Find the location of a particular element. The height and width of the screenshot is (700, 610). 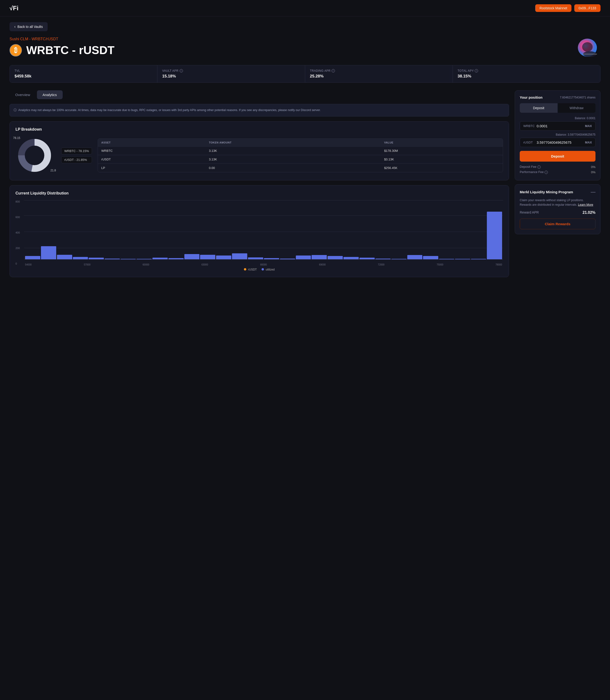

rusdt-balance-label: Balance: 3.5977040049625675 is located at coordinates (558, 135).